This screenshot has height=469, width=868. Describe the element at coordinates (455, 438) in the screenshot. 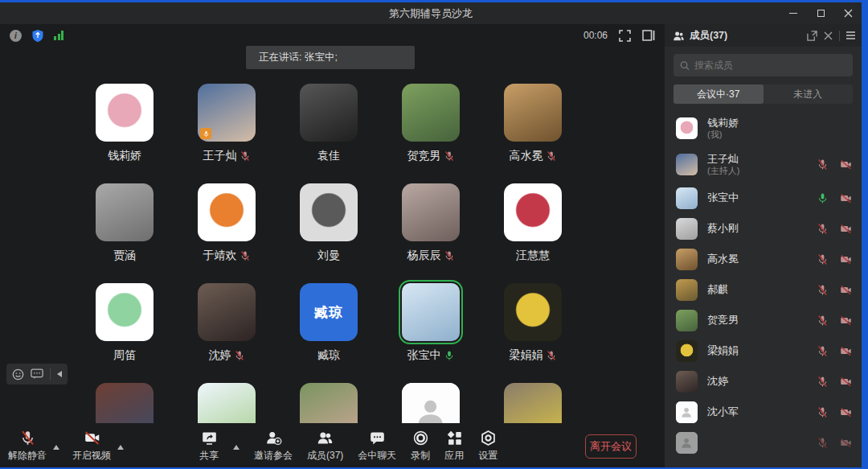

I see `apps-icon` at that location.